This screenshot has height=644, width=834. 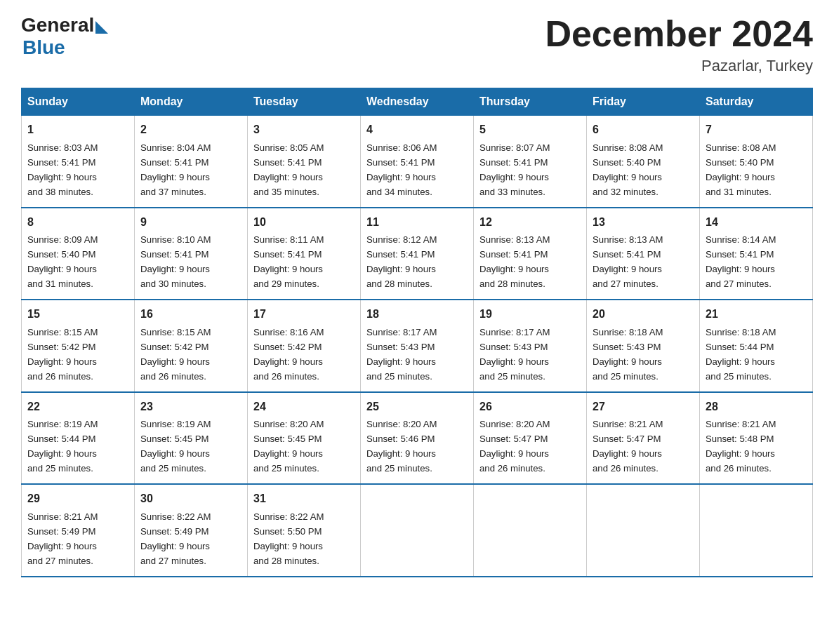 What do you see at coordinates (191, 314) in the screenshot?
I see `day-number: 16` at bounding box center [191, 314].